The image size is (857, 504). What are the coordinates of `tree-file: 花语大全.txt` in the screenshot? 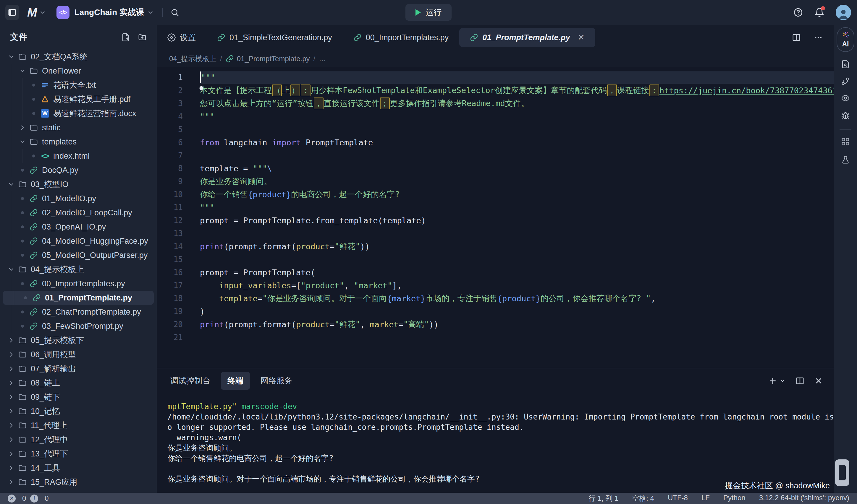 It's located at (78, 85).